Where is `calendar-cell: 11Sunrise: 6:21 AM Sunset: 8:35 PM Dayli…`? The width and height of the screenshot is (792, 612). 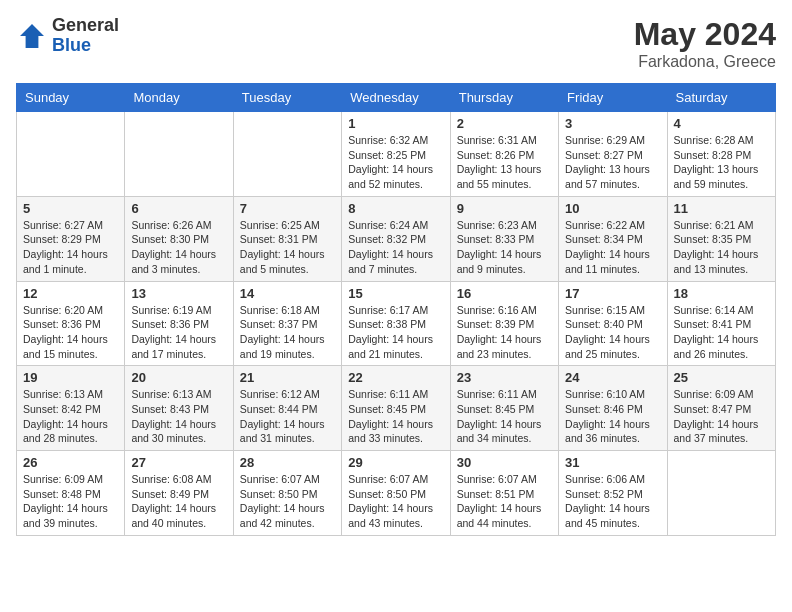
calendar-cell: 11Sunrise: 6:21 AM Sunset: 8:35 PM Dayli… is located at coordinates (721, 238).